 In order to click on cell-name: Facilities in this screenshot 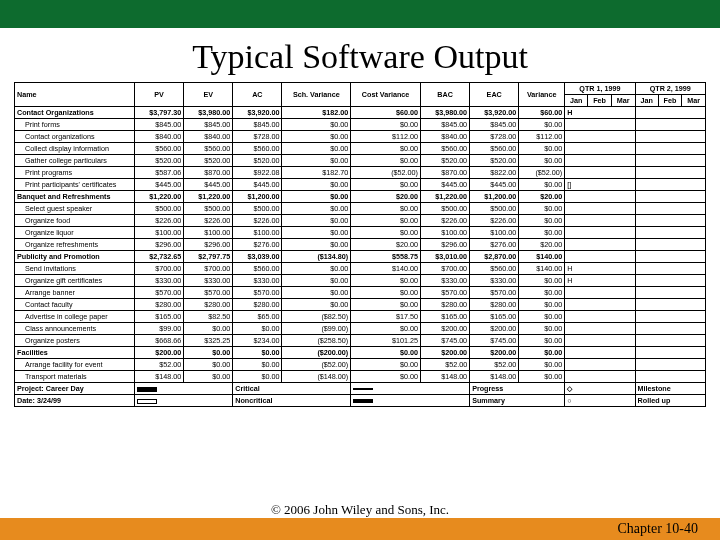, I will do `click(75, 353)`.